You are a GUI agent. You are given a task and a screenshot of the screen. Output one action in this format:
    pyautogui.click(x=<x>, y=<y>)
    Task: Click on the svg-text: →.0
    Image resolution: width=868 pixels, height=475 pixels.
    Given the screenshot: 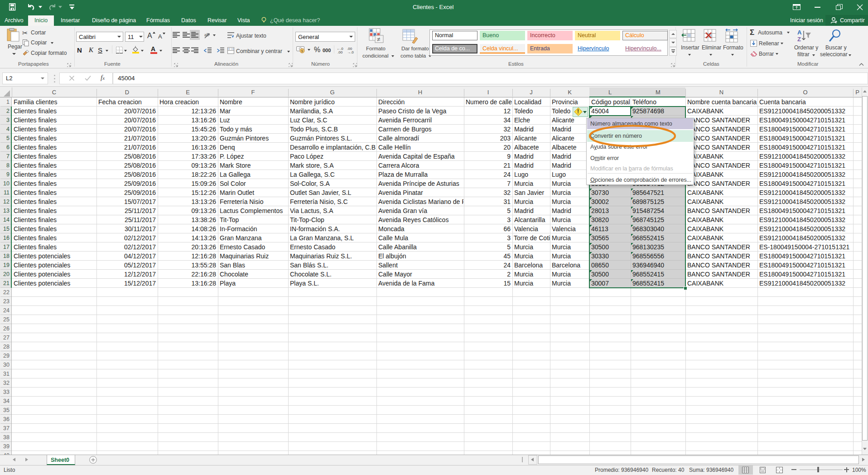 What is the action you would take?
    pyautogui.click(x=351, y=52)
    